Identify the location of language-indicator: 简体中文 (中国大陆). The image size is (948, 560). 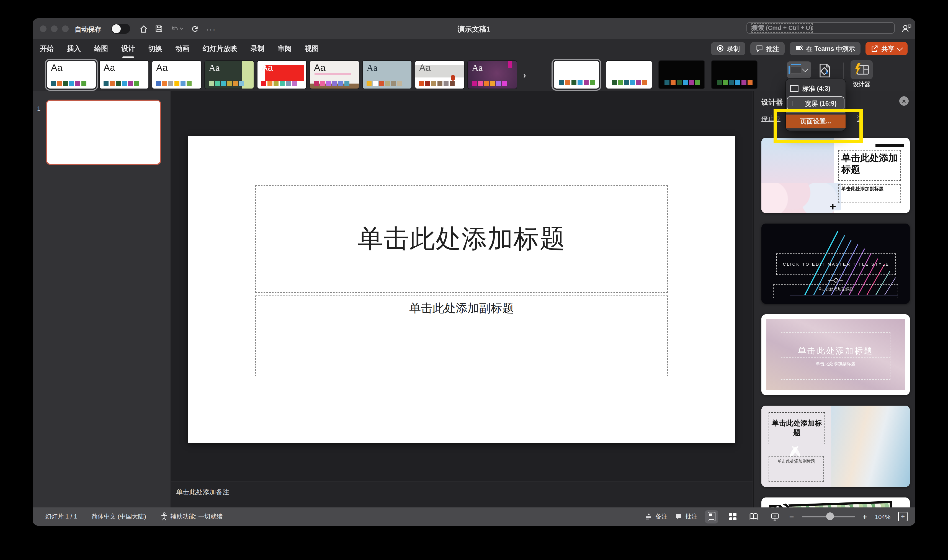
(119, 517).